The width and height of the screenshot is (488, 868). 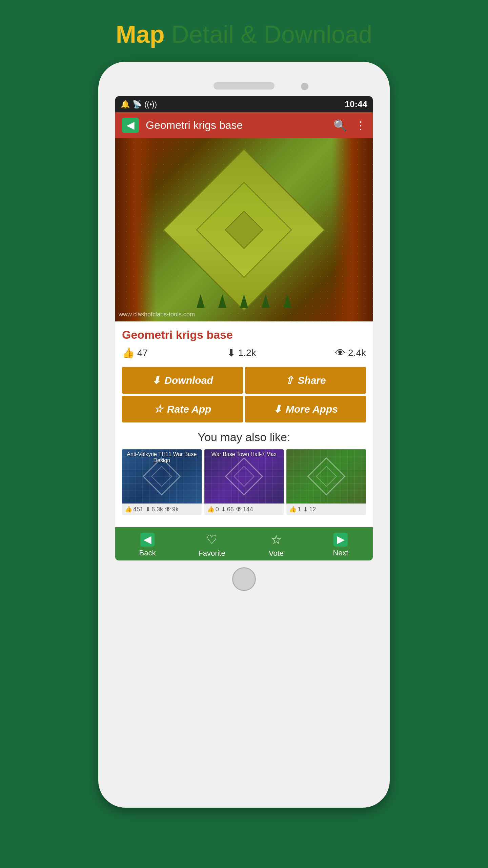 I want to click on action-buttons-row1: ⬇ Download ⇧ Share, so click(x=244, y=380).